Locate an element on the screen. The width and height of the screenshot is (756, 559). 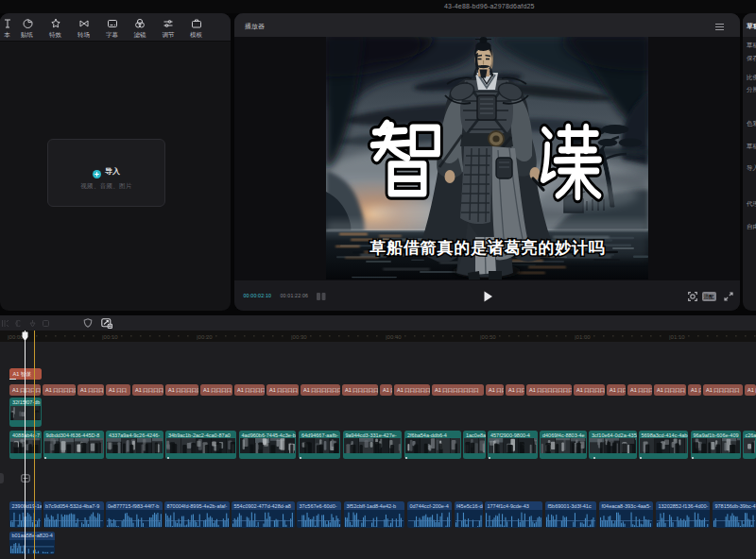
svg-text: 草船借箭真的是诸葛亮的妙计吗 is located at coordinates (487, 247).